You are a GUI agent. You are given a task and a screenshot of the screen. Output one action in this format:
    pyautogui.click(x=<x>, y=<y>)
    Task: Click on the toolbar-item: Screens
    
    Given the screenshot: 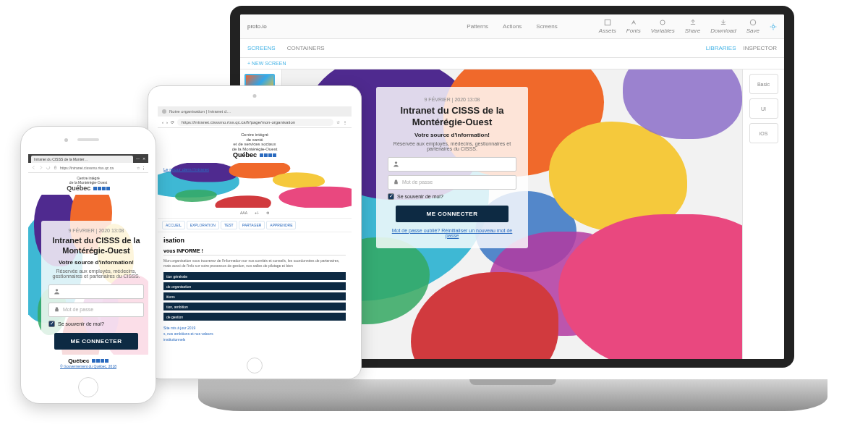 What is the action you would take?
    pyautogui.click(x=547, y=26)
    